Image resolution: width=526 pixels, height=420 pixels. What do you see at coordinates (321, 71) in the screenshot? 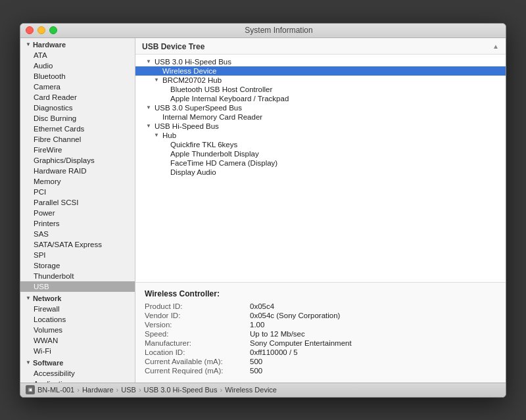
I see `tree-item-wireless-device: Wireless Device` at bounding box center [321, 71].